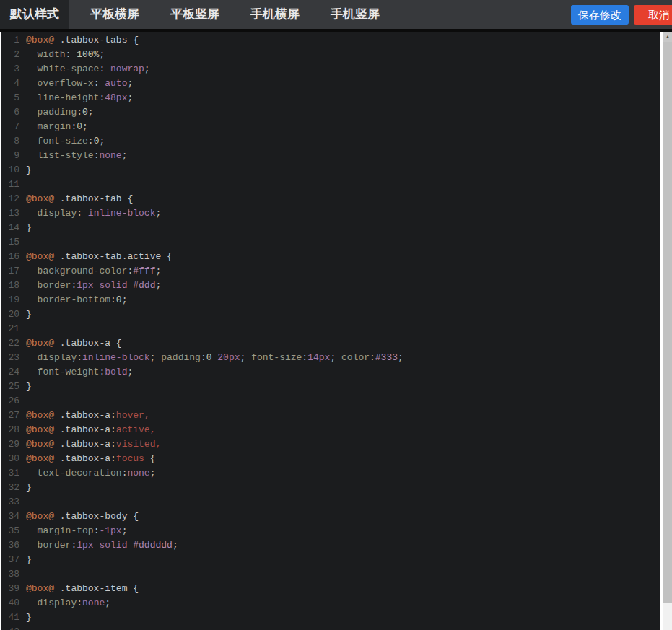  What do you see at coordinates (331, 618) in the screenshot?
I see `code-line: 41}` at bounding box center [331, 618].